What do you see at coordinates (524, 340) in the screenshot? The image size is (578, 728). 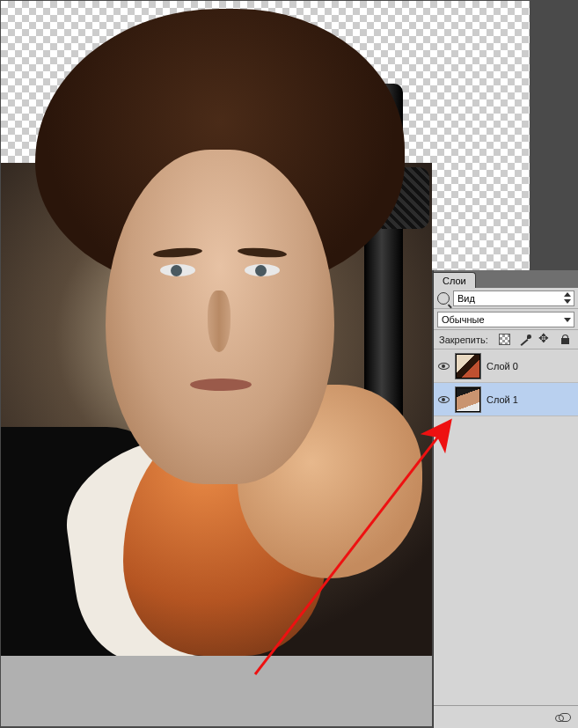 I see `lock-pixels-icon` at bounding box center [524, 340].